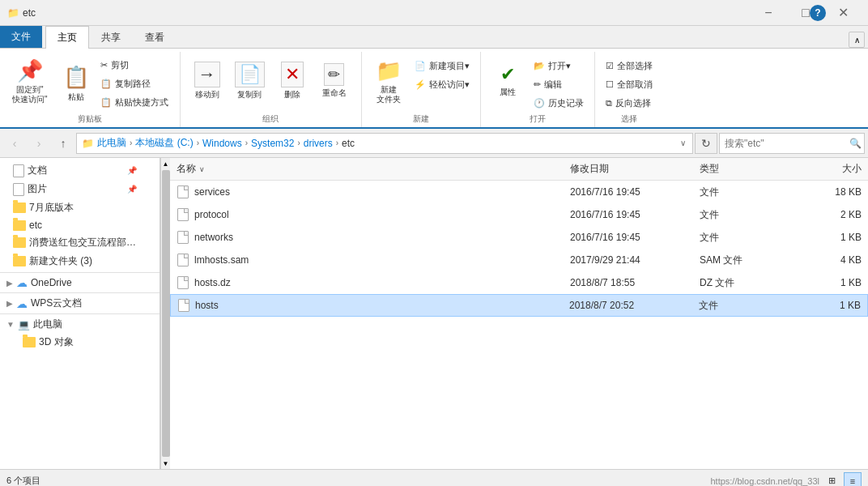 This screenshot has width=868, height=486. What do you see at coordinates (519, 283) in the screenshot?
I see `file-row-hosts-dz: hosts.dz 2018/8/7 18:55 DZ 文件 1 KB` at bounding box center [519, 283].